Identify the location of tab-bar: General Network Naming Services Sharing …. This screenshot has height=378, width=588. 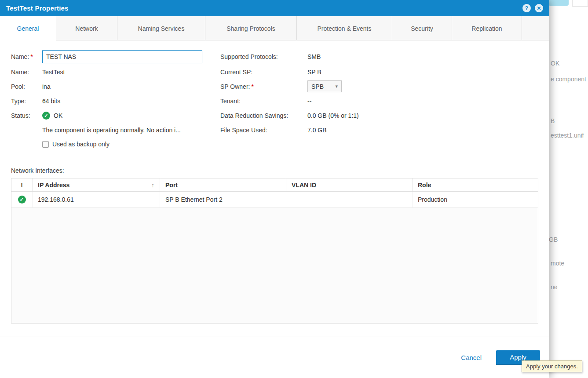
(274, 28).